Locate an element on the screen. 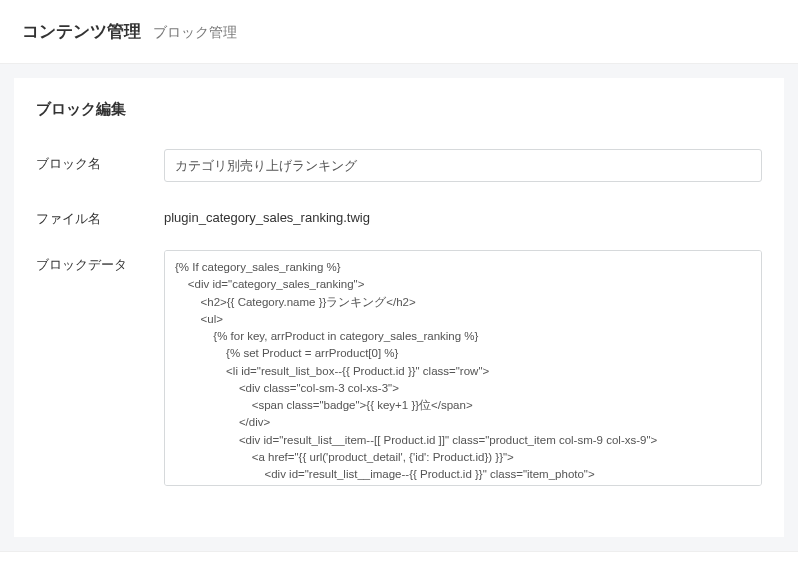 The width and height of the screenshot is (798, 565). control-block-name is located at coordinates (463, 166).